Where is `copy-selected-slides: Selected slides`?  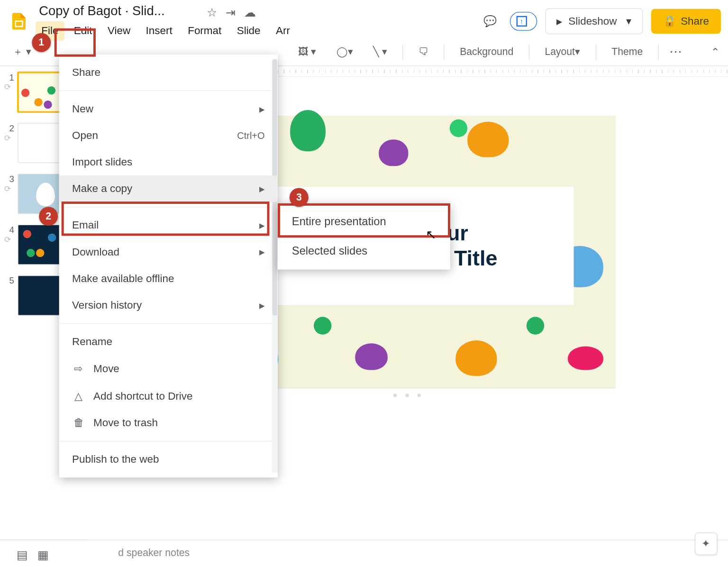
copy-selected-slides: Selected slides is located at coordinates (364, 251).